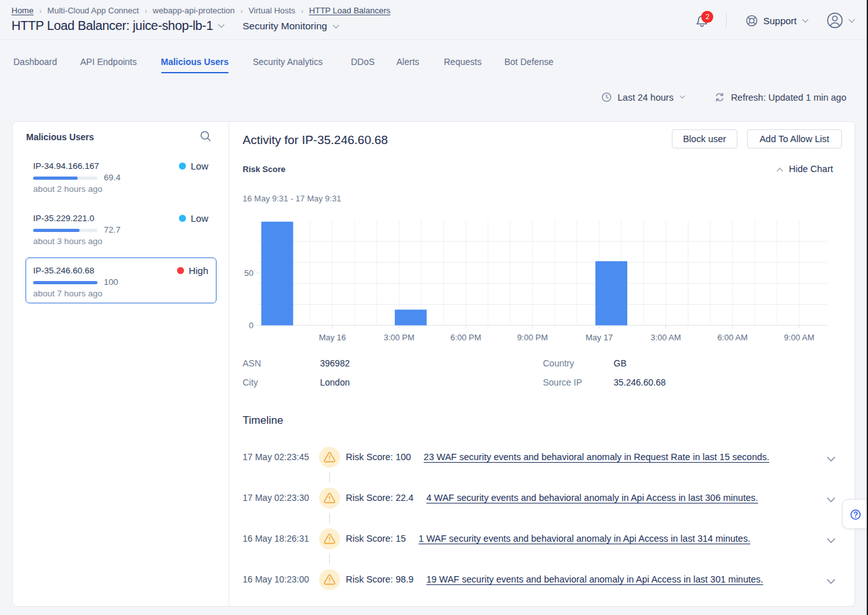 This screenshot has height=615, width=868. Describe the element at coordinates (779, 20) in the screenshot. I see `support-label: Support` at that location.